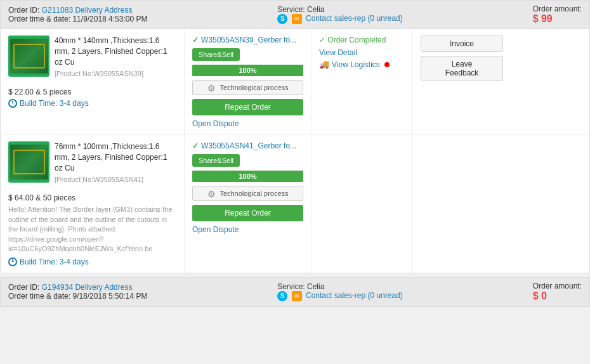 Image resolution: width=590 pixels, height=364 pixels. What do you see at coordinates (387, 65) in the screenshot?
I see `notification-dot` at bounding box center [387, 65].